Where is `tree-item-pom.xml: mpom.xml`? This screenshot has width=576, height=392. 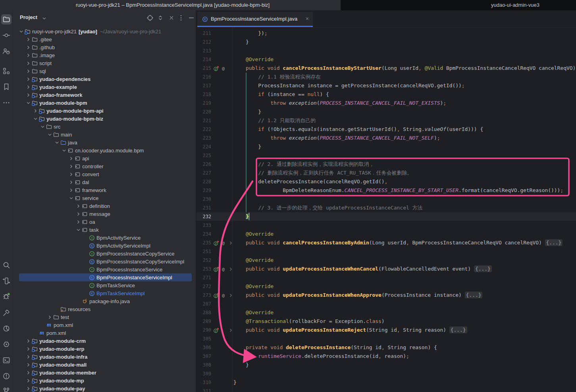 tree-item-pom.xml: mpom.xml is located at coordinates (104, 325).